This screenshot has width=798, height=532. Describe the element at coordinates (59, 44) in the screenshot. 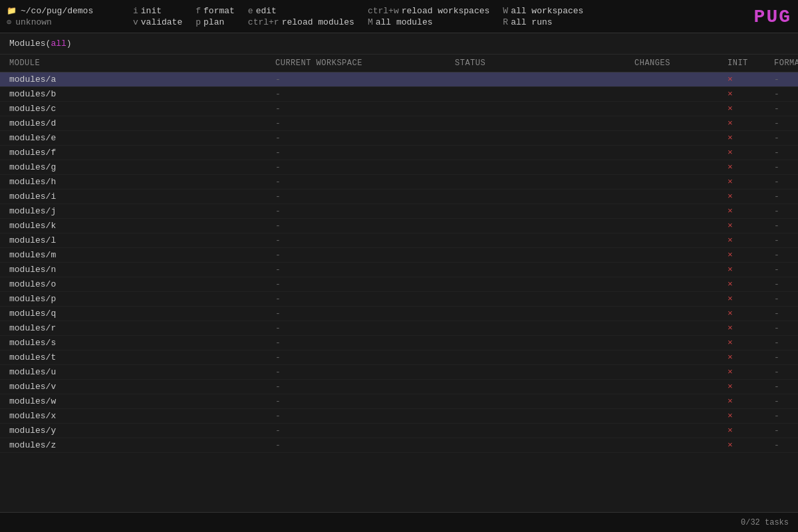

I see `all-link: all` at that location.